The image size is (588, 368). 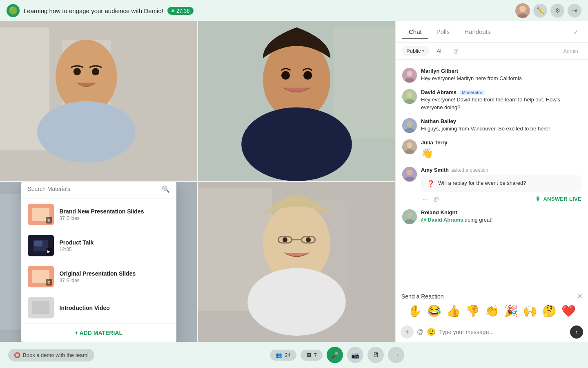 What do you see at coordinates (56, 355) in the screenshot?
I see `book-demo-label: Book a demo with the team!` at bounding box center [56, 355].